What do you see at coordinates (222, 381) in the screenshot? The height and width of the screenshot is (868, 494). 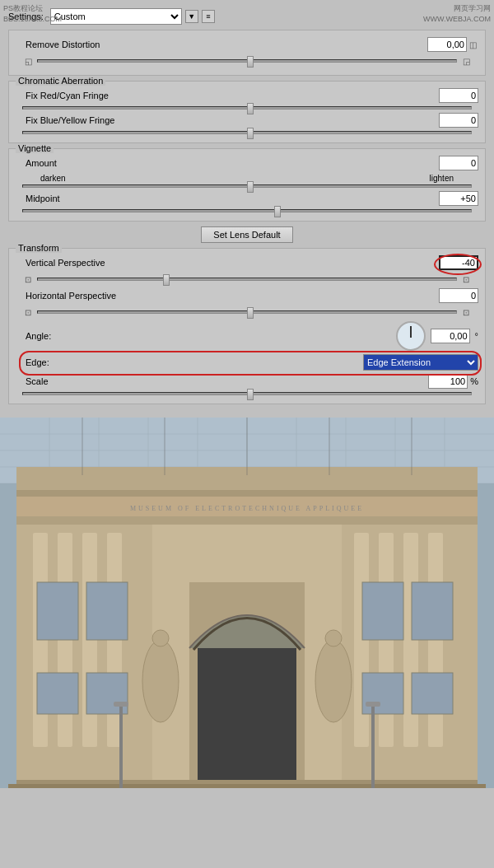 I see `scale-label: Scale` at bounding box center [222, 381].